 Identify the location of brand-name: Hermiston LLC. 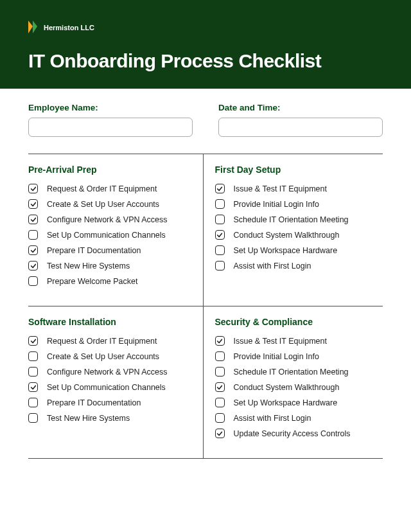
(69, 28).